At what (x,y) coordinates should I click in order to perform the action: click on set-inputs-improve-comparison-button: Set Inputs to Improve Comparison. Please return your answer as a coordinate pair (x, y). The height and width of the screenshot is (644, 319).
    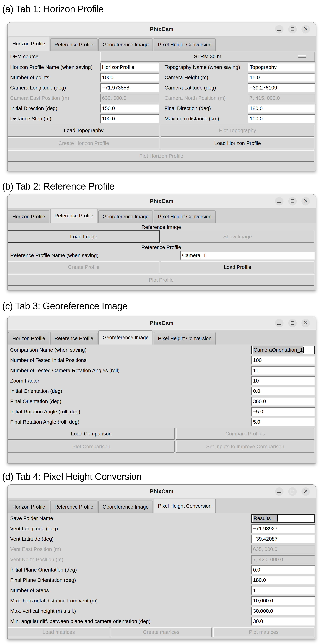
    Looking at the image, I should click on (245, 446).